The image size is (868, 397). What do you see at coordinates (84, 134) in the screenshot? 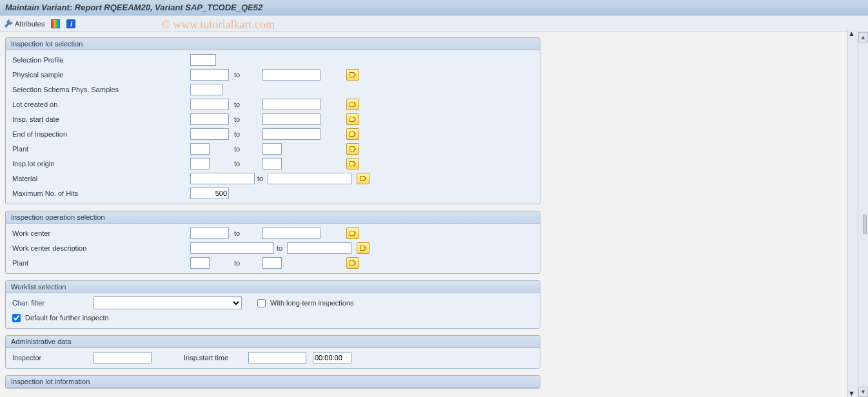
I see `label-end-of-inspection: End of Inspection` at bounding box center [84, 134].